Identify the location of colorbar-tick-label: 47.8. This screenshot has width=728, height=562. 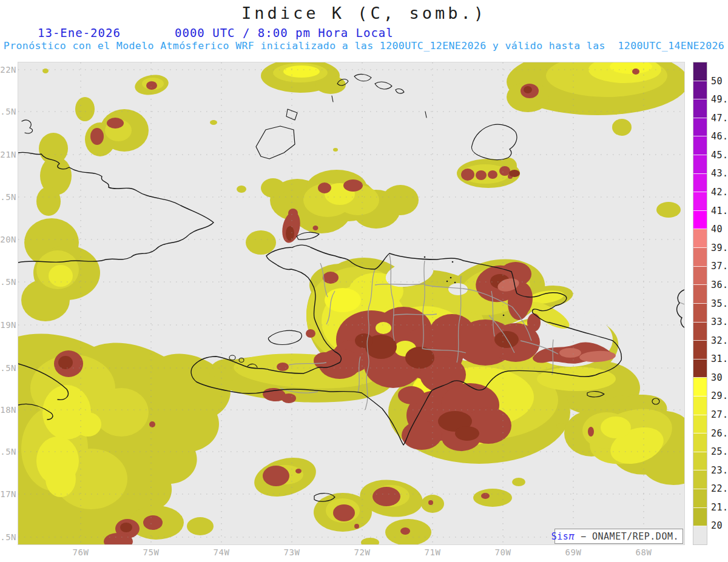
(720, 118).